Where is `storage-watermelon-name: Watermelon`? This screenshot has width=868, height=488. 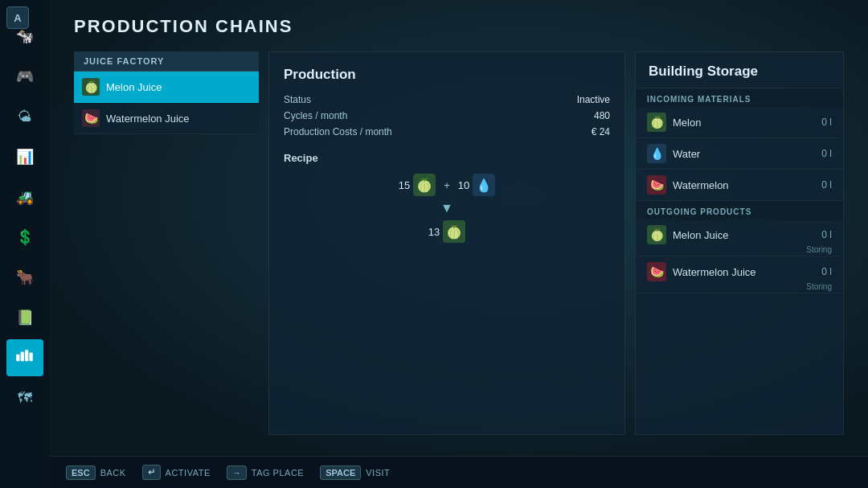 storage-watermelon-name: Watermelon is located at coordinates (739, 185).